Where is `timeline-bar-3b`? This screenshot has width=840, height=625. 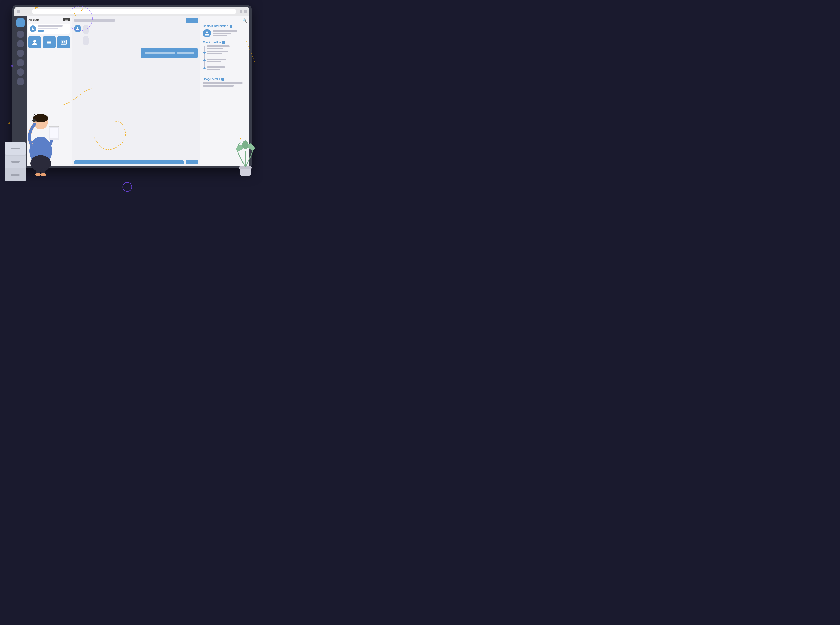 timeline-bar-3b is located at coordinates (214, 69).